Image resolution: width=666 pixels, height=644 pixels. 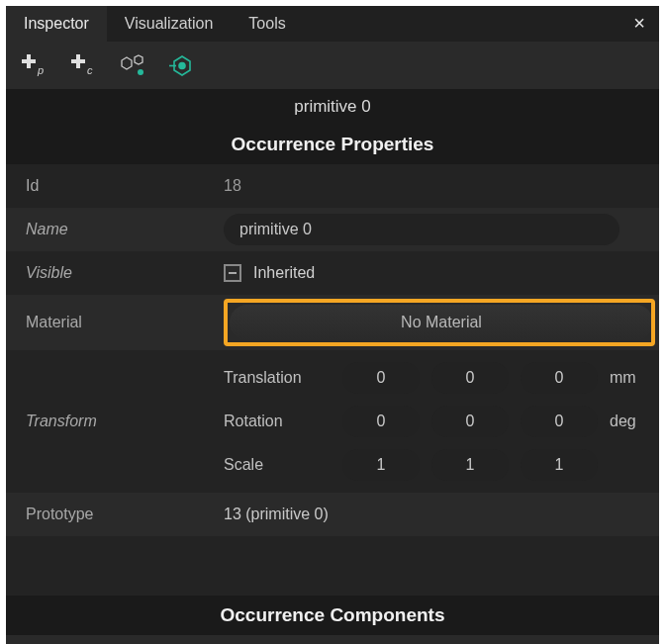 What do you see at coordinates (441, 421) in the screenshot?
I see `transform-rotation: Rotation deg` at bounding box center [441, 421].